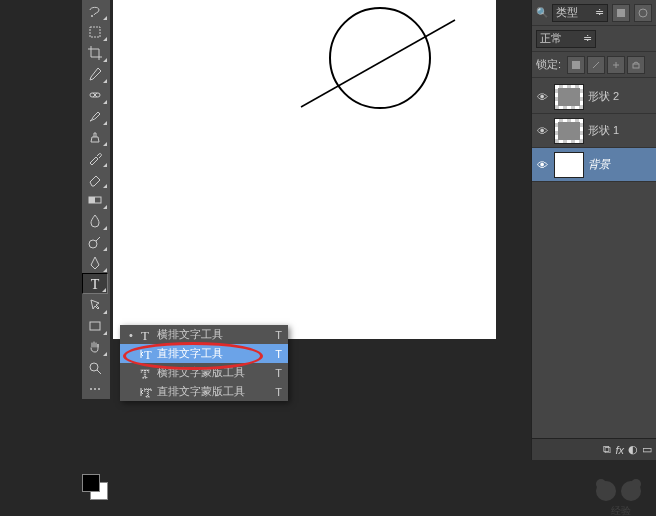  Describe the element at coordinates (620, 450) in the screenshot. I see `layer-fx-icon: fx` at that location.